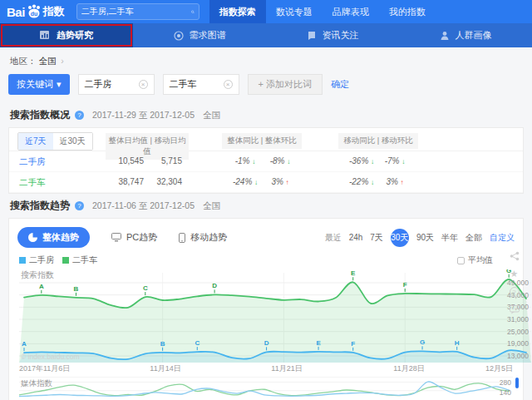  What do you see at coordinates (179, 36) in the screenshot?
I see `target-icon` at bounding box center [179, 36].